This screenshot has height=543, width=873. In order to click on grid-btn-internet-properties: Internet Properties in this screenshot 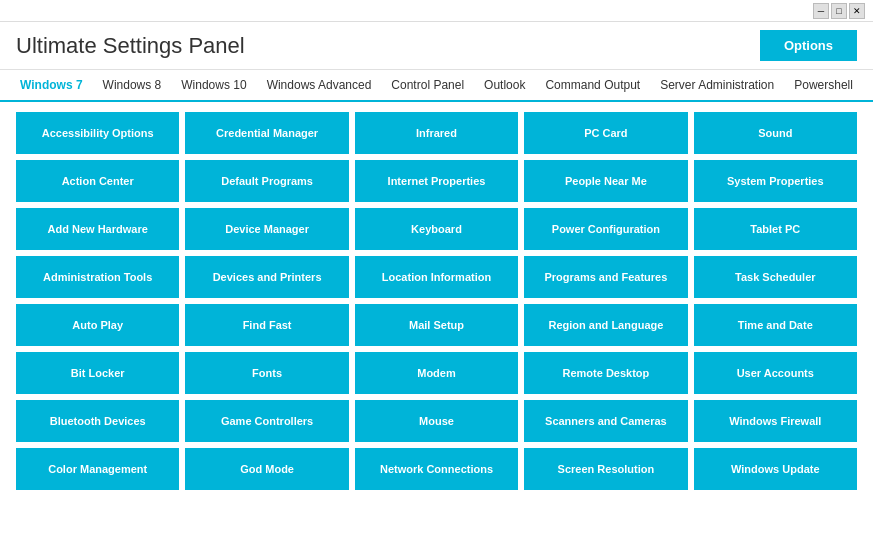, I will do `click(436, 181)`.